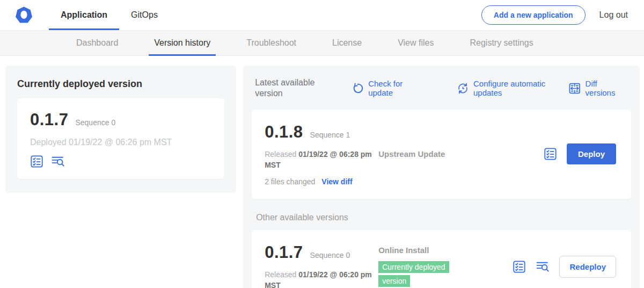  What do you see at coordinates (477, 88) in the screenshot?
I see `available-panel-actions: Check for update Configure automatic upd…` at bounding box center [477, 88].